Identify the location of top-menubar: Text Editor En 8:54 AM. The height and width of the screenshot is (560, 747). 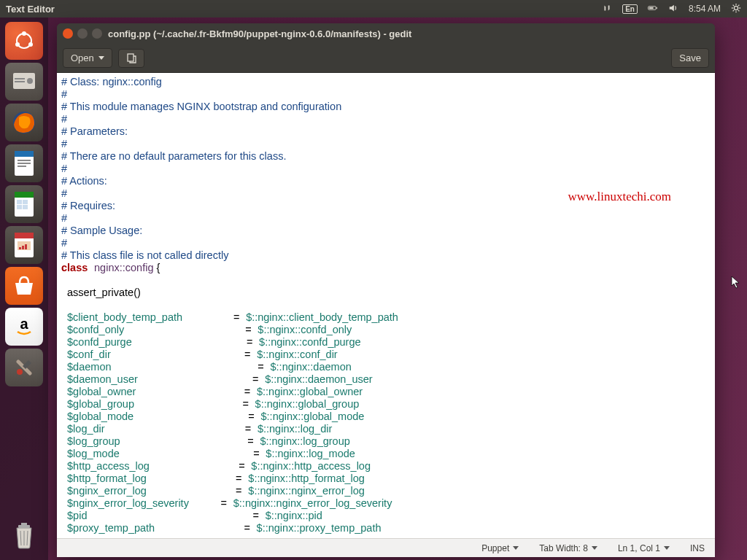
(374, 9).